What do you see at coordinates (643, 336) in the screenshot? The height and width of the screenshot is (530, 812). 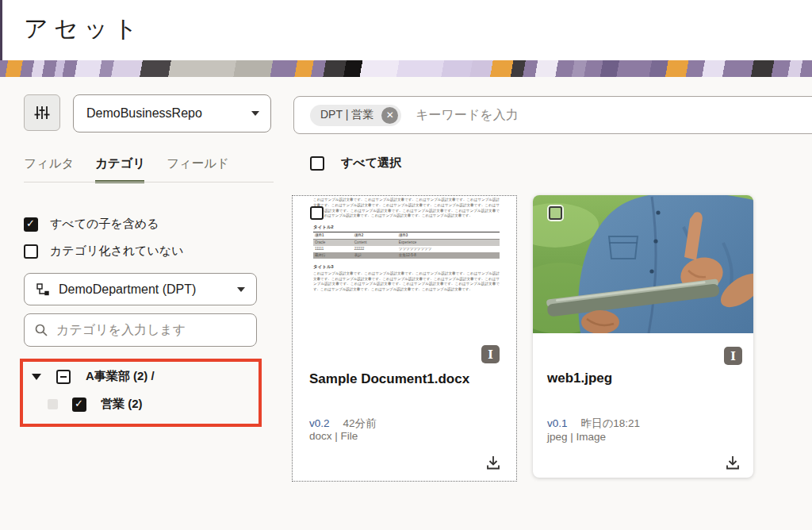 I see `asset-card-image: I web1.jpeg v0.1昨日の18:21 jpeg | Image` at bounding box center [643, 336].